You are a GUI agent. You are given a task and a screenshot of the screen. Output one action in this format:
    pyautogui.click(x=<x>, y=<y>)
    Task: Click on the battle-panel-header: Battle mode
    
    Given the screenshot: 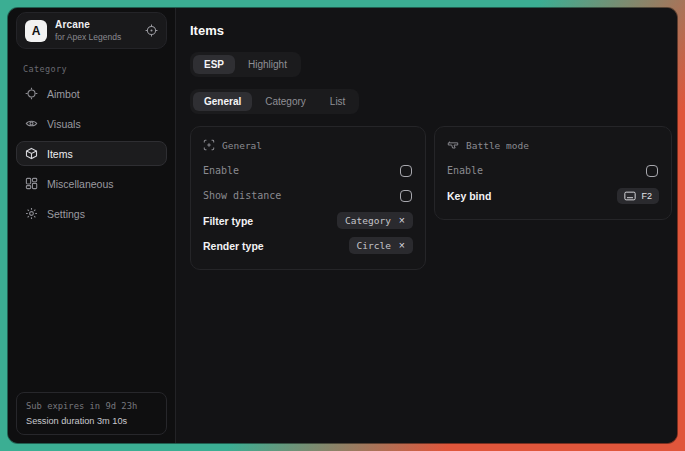 What is the action you would take?
    pyautogui.click(x=553, y=145)
    